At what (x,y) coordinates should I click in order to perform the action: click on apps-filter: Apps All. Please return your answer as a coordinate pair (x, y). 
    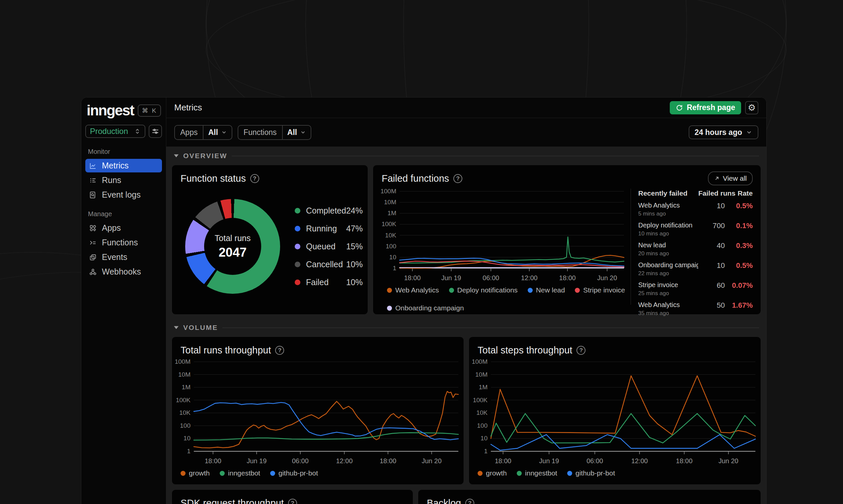
    Looking at the image, I should click on (203, 132).